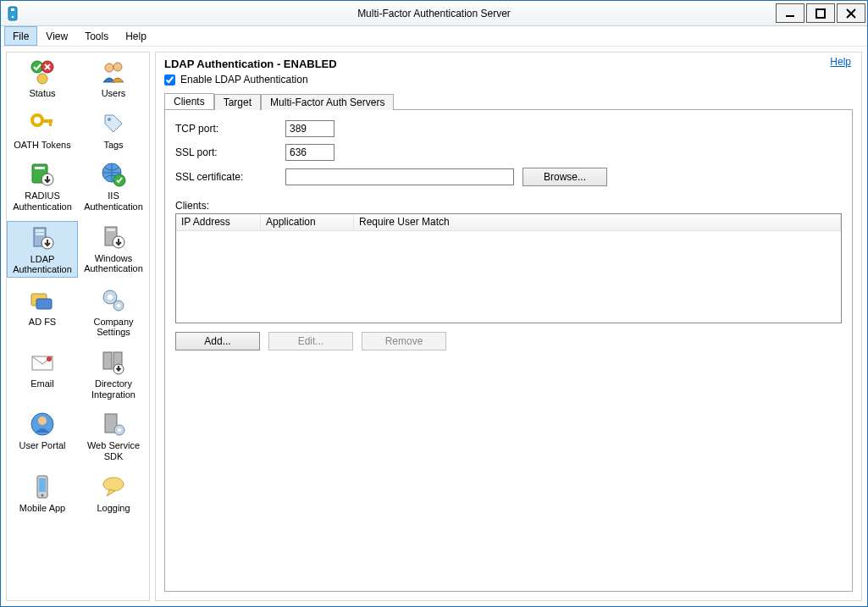 The width and height of the screenshot is (868, 607). Describe the element at coordinates (113, 362) in the screenshot. I see `servers-download-icon` at that location.